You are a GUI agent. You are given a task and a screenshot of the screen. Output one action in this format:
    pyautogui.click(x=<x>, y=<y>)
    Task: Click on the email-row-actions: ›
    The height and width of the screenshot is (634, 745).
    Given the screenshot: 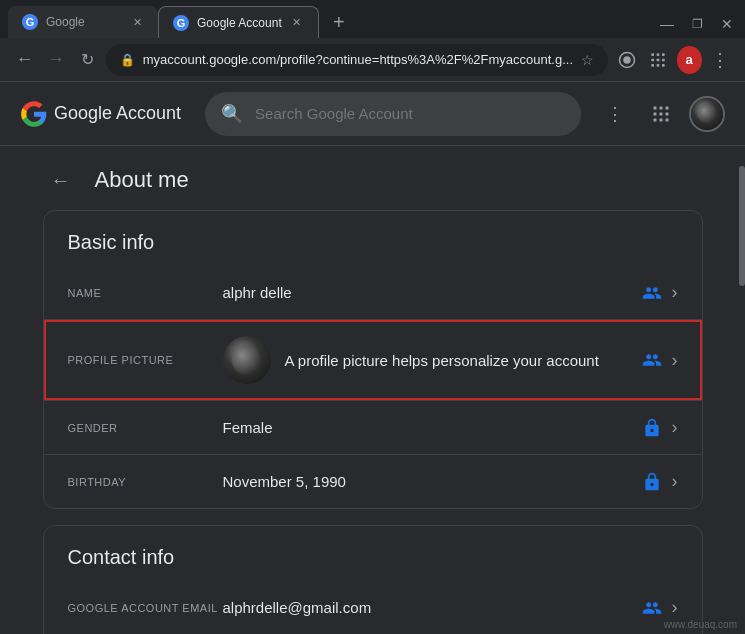 What is the action you would take?
    pyautogui.click(x=660, y=608)
    